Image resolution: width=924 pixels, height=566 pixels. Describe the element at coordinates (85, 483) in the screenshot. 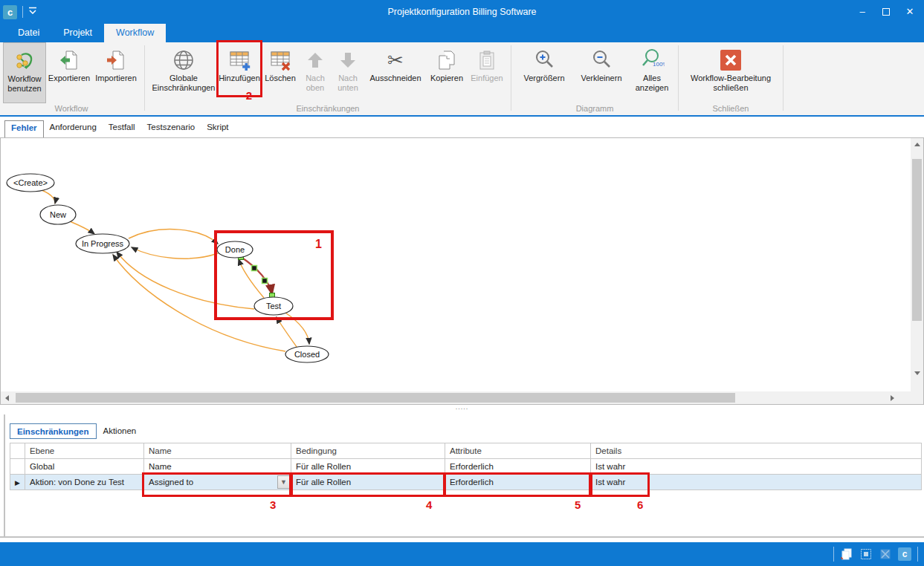

I see `cell-ebene: Aktion: von Done zu Test` at that location.